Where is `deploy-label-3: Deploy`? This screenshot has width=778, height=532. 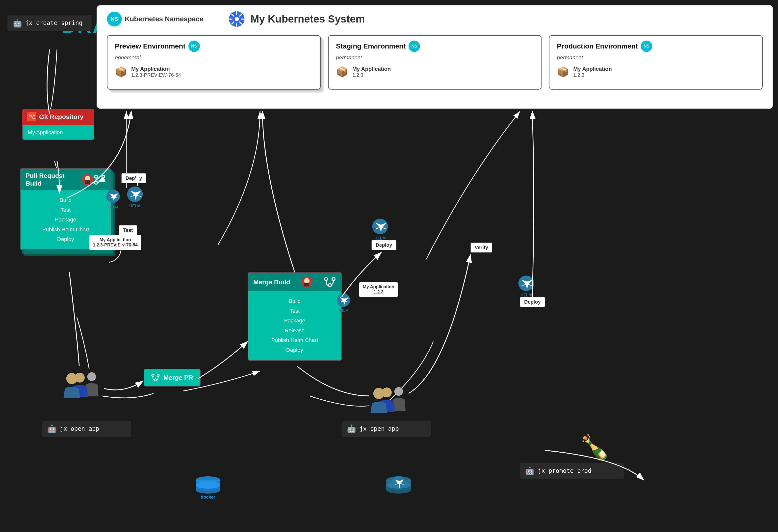 deploy-label-3: Deploy is located at coordinates (532, 302).